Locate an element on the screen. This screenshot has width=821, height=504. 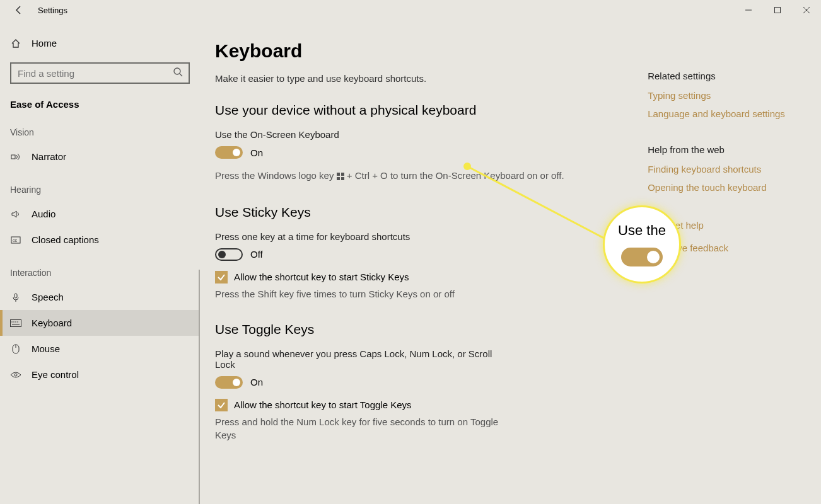
maximize-icon is located at coordinates (777, 10).